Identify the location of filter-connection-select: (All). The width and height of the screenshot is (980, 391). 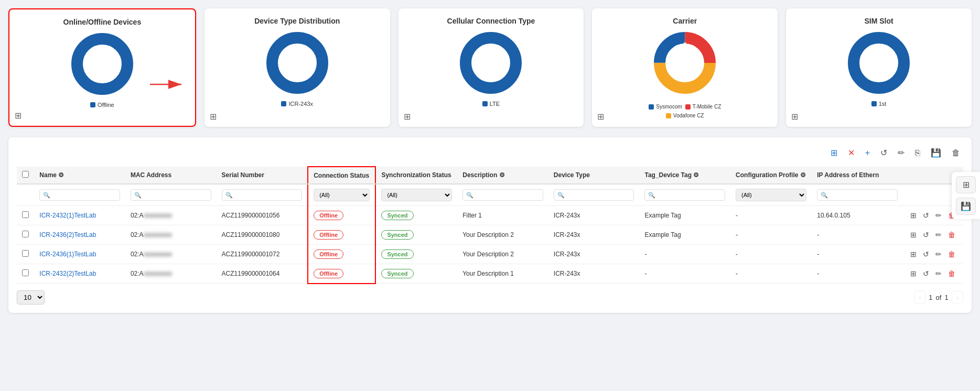
(342, 195).